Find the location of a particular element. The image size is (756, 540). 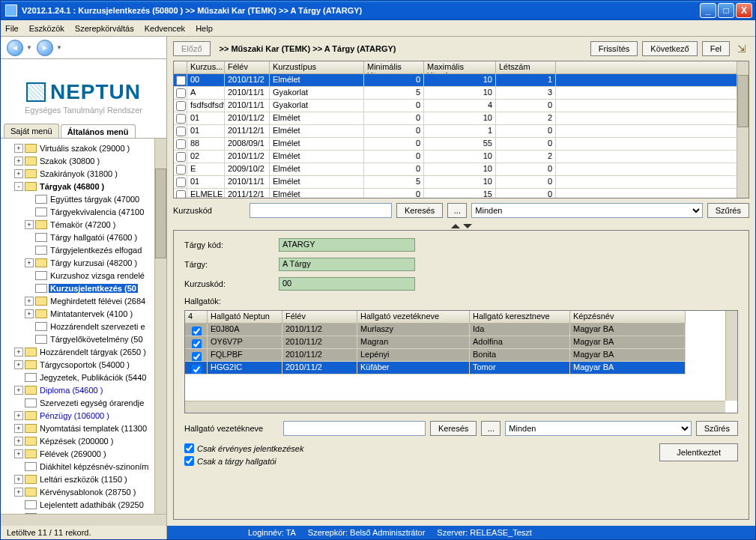

tree-item: +Tárgycsoportok (54000 ) is located at coordinates (84, 364).